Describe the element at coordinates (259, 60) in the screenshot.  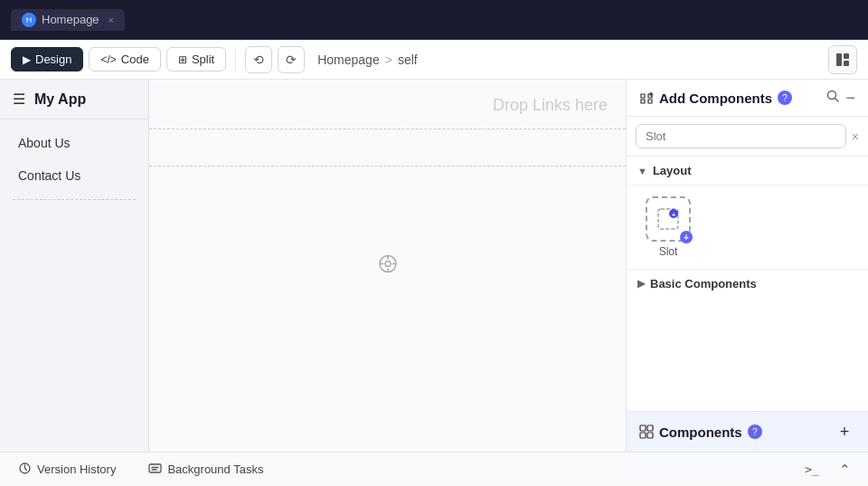
I see `undo-button: ⟲` at that location.